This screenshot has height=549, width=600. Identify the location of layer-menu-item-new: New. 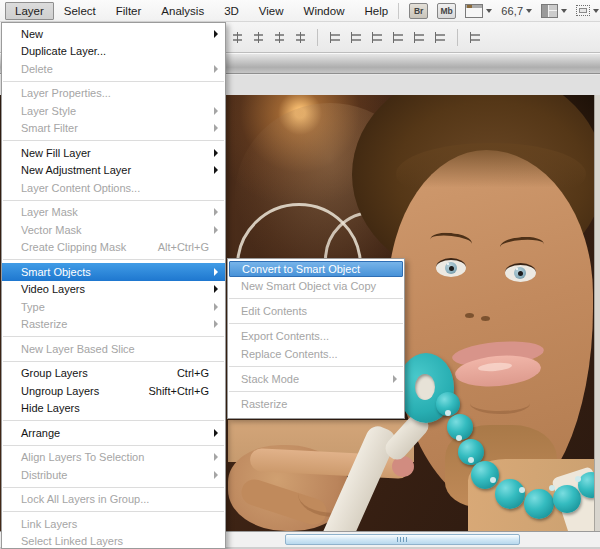
(114, 34).